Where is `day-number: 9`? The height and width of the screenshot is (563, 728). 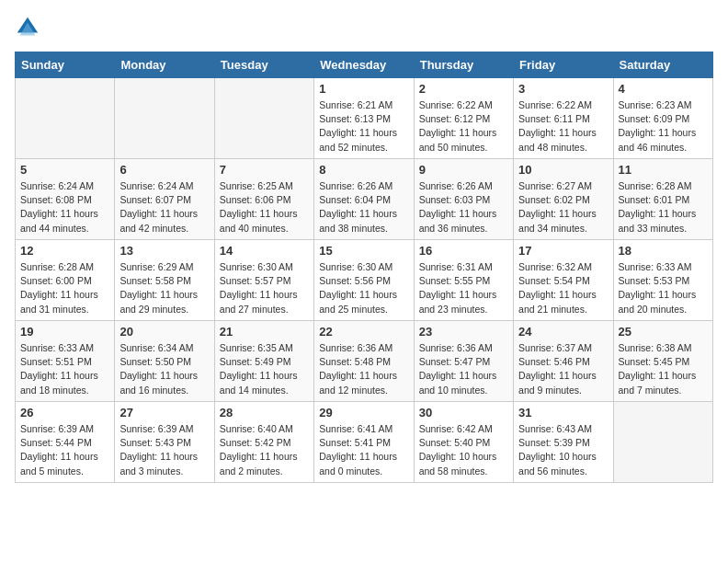
day-number: 9 is located at coordinates (463, 169).